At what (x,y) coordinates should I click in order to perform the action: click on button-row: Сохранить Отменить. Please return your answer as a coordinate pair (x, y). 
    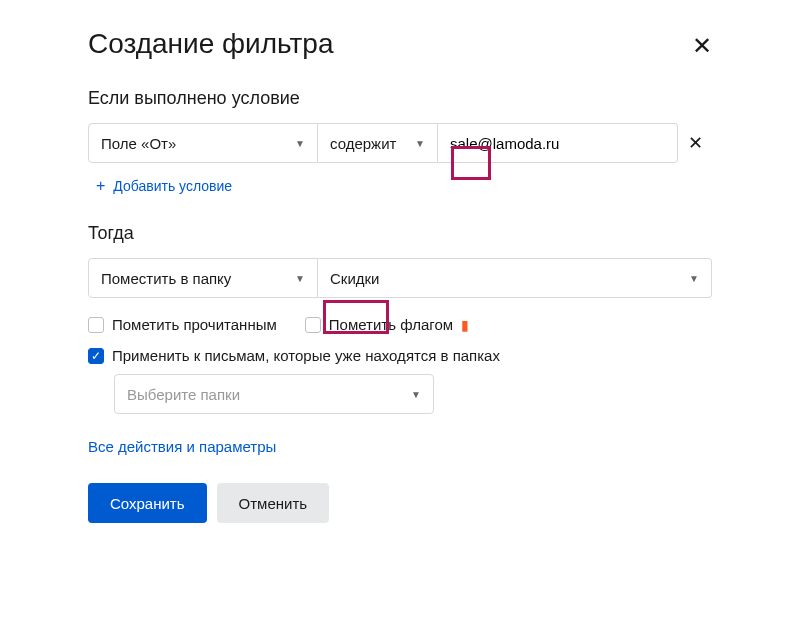
    Looking at the image, I should click on (400, 503).